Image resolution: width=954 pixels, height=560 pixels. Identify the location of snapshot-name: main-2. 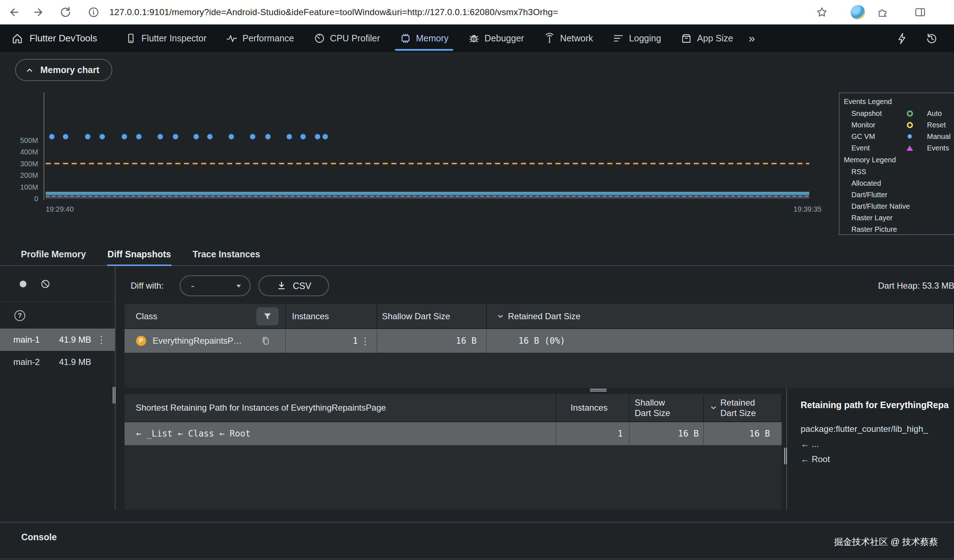
(26, 362).